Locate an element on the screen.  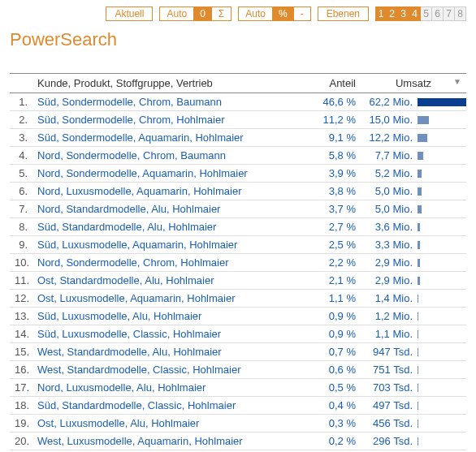
table-row: 17.Nord, Luxusmodelle, Alu, Hohlmaier0,5… is located at coordinates (238, 388).